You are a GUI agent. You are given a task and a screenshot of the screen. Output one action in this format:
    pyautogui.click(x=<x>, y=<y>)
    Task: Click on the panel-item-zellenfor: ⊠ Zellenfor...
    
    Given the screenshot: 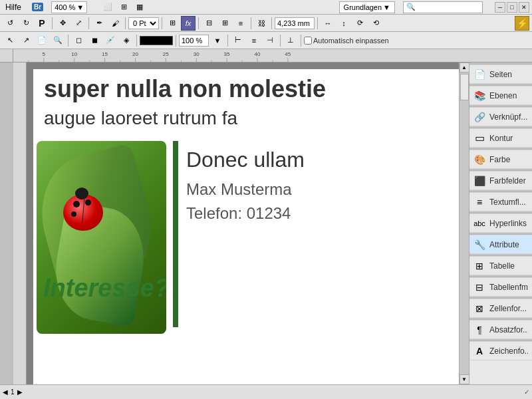 What is the action you would take?
    pyautogui.click(x=501, y=309)
    